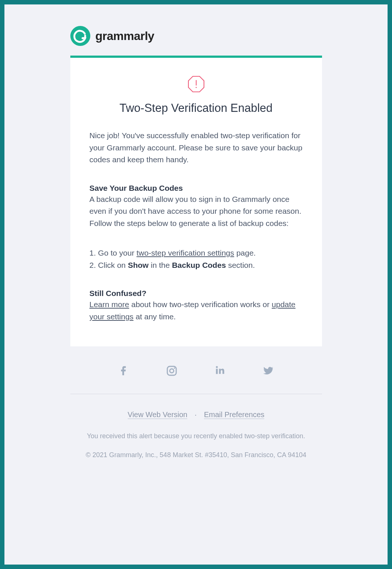  What do you see at coordinates (172, 372) in the screenshot?
I see `instagram-icon` at bounding box center [172, 372].